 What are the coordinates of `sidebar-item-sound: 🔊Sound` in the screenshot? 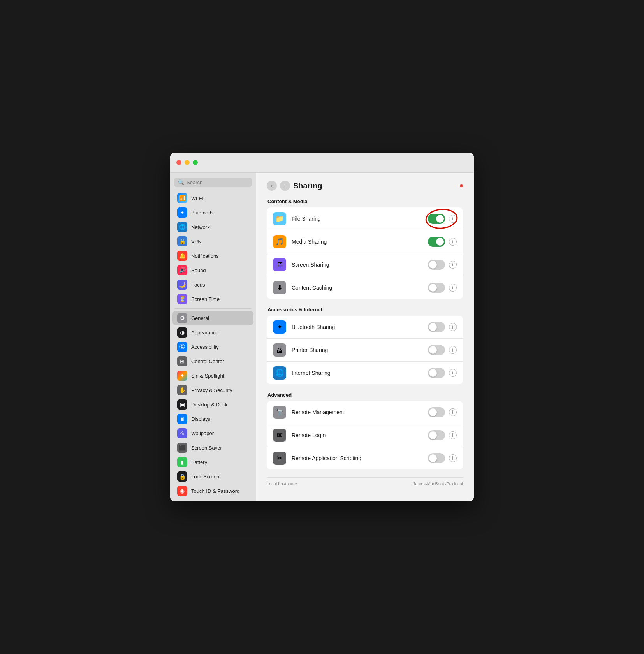 It's located at (213, 270).